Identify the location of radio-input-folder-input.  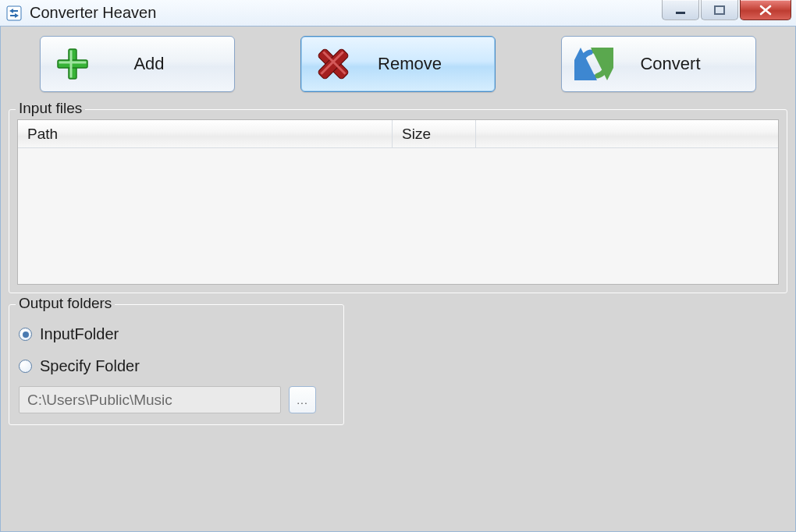
(25, 334).